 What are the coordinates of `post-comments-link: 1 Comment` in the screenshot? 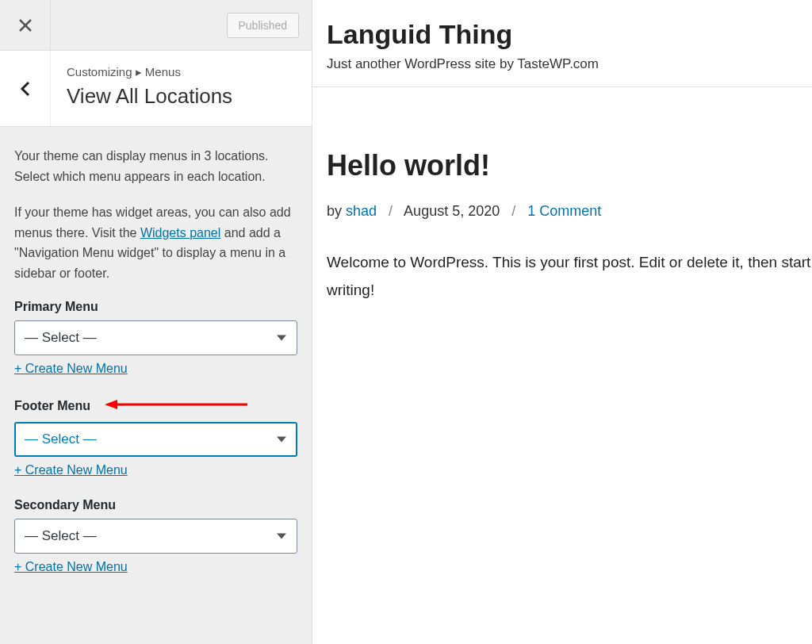 It's located at (565, 211).